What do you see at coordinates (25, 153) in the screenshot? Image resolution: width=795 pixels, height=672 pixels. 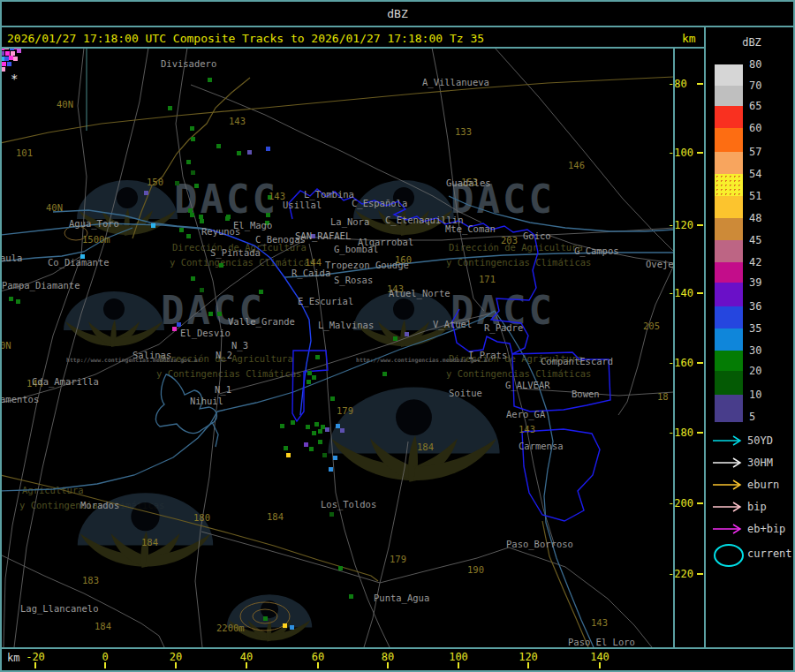 I see `road-number-label: 101` at bounding box center [25, 153].